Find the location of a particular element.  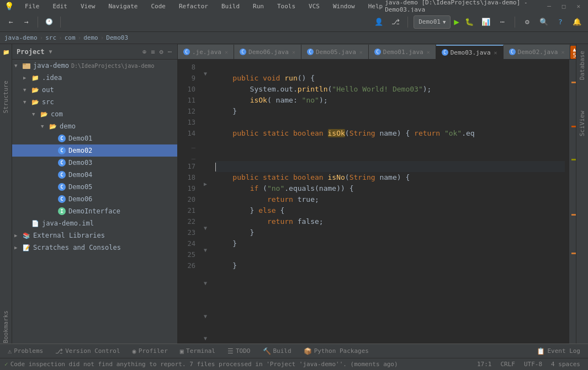

tab-demo06: C Demo06.java ✕ is located at coordinates (268, 52).